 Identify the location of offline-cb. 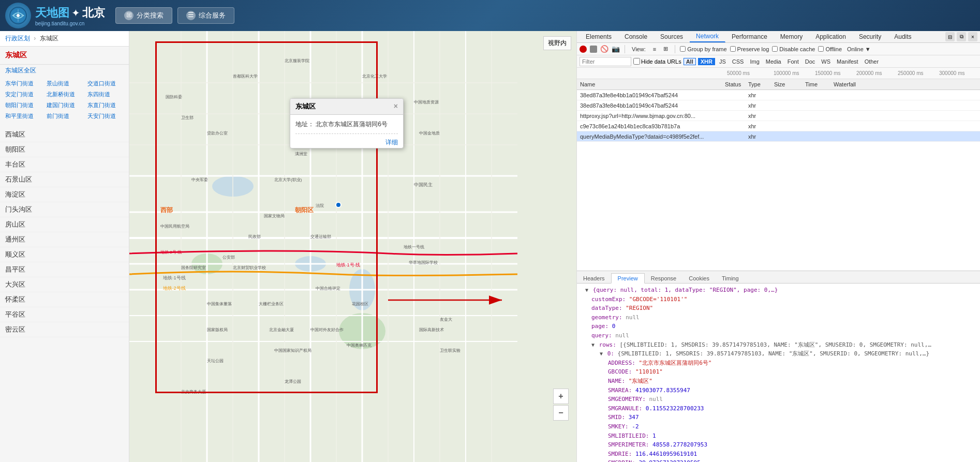
(821, 49).